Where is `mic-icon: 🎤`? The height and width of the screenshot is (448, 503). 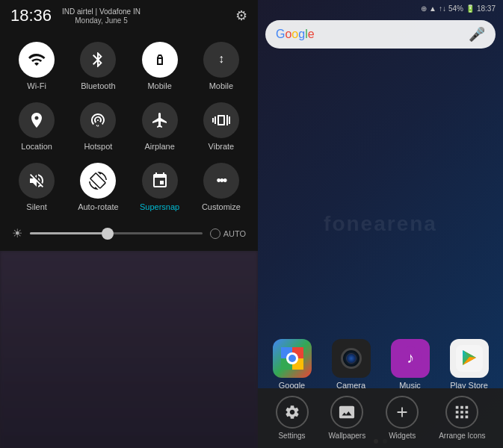
mic-icon: 🎤 is located at coordinates (477, 34).